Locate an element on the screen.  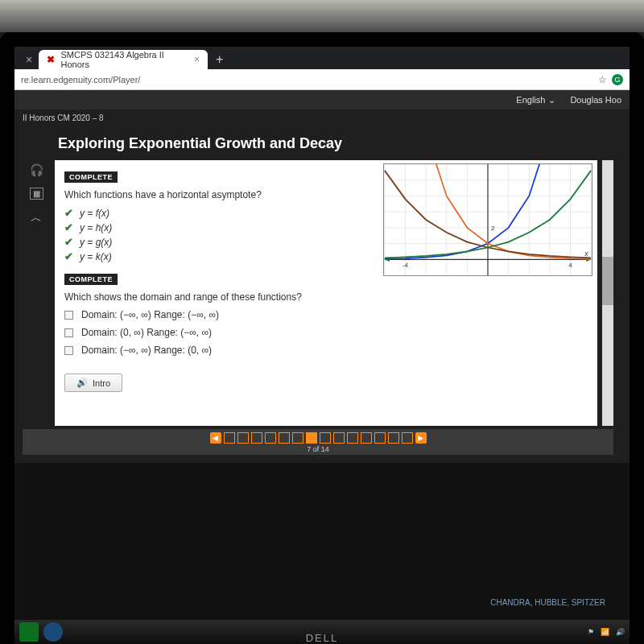
exponential-graph: -442x is located at coordinates (488, 220).